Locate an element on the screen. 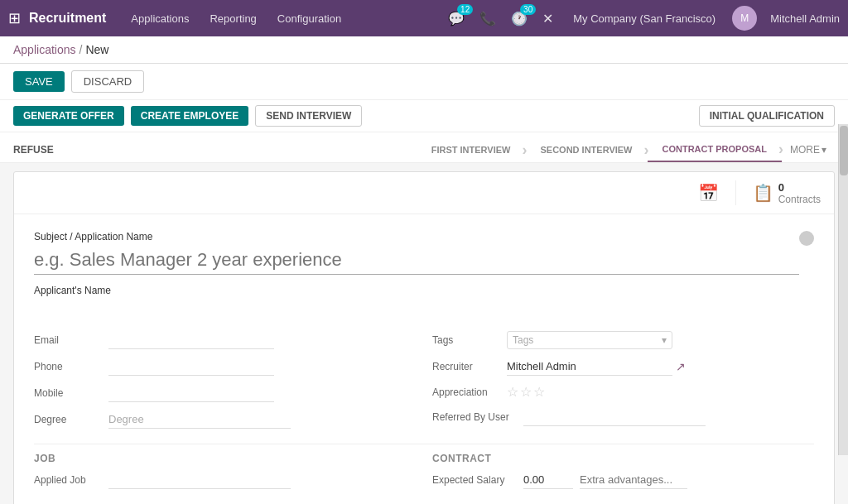  stage-second-interview: SECOND INTERVIEW is located at coordinates (586, 150).